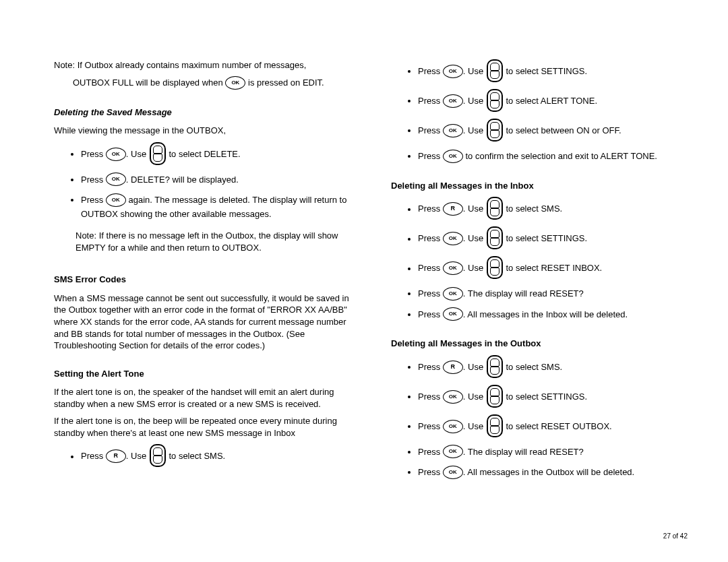  What do you see at coordinates (556, 269) in the screenshot?
I see `list-item: Press OK. Use to select RESET INBOX.` at bounding box center [556, 269].